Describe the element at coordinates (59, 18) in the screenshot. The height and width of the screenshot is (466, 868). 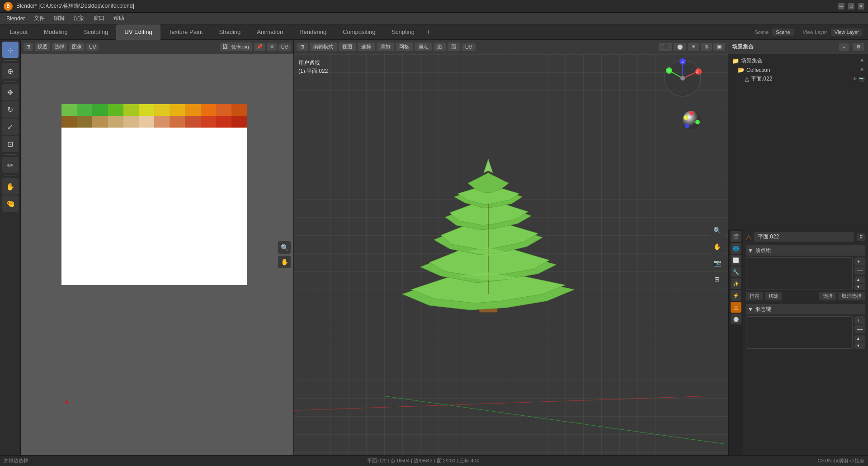
I see `menu-edit: 编辑` at that location.